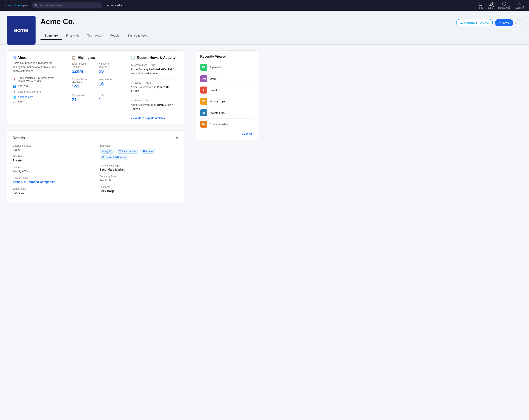 The height and width of the screenshot is (420, 529). I want to click on detail-legal-name: Legal Name Acme Co., so click(52, 191).